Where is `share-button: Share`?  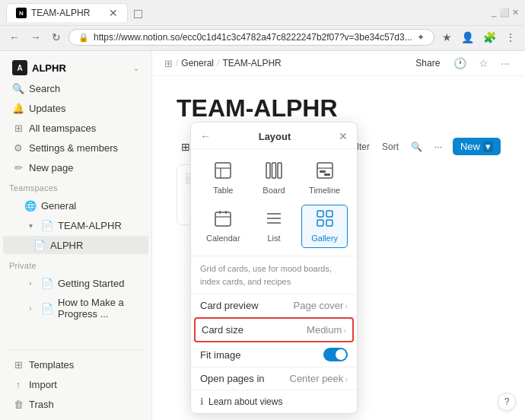 share-button: Share is located at coordinates (428, 63).